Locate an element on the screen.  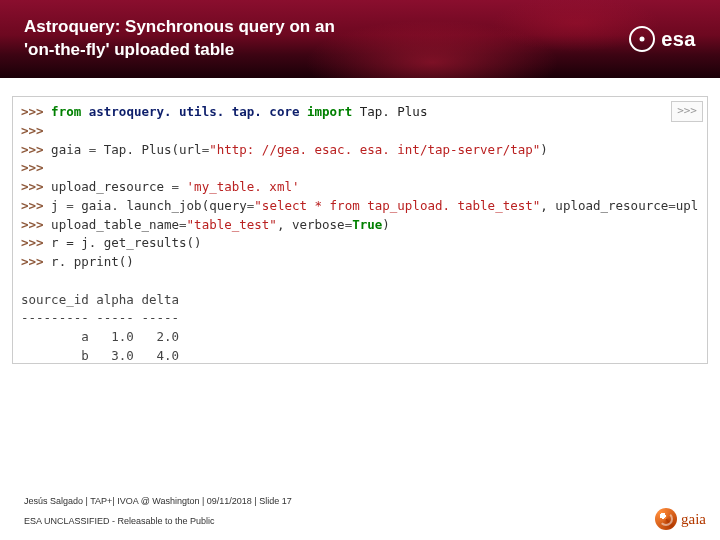
output-header: source_id alpha delta is located at coordinates (360, 300).